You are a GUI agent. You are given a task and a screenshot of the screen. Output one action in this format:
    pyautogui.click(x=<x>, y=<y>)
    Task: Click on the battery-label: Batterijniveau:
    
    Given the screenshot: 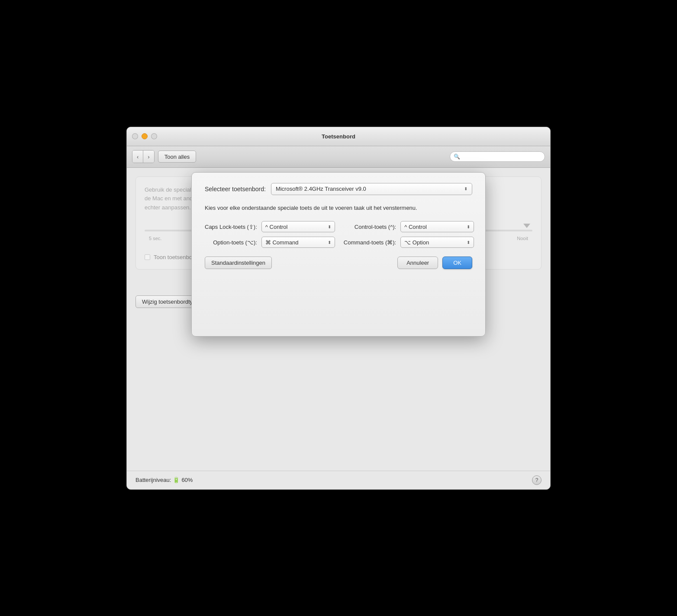 What is the action you would take?
    pyautogui.click(x=153, y=480)
    